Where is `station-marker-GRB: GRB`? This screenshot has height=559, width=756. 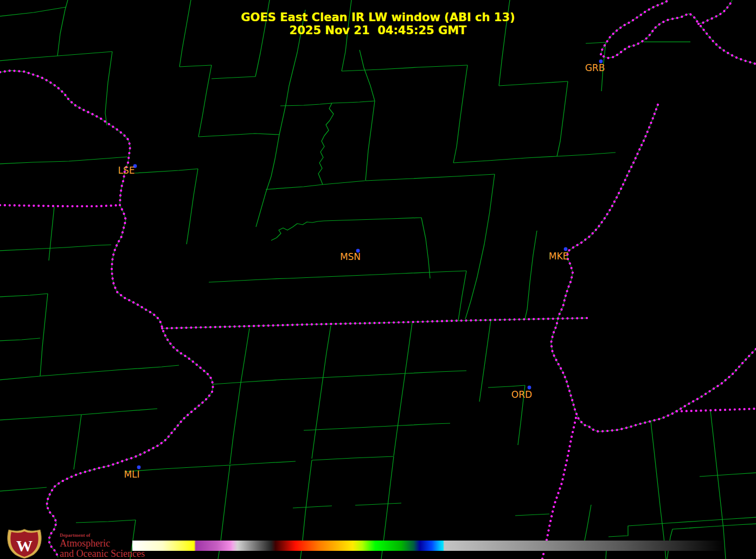 station-marker-GRB: GRB is located at coordinates (595, 66).